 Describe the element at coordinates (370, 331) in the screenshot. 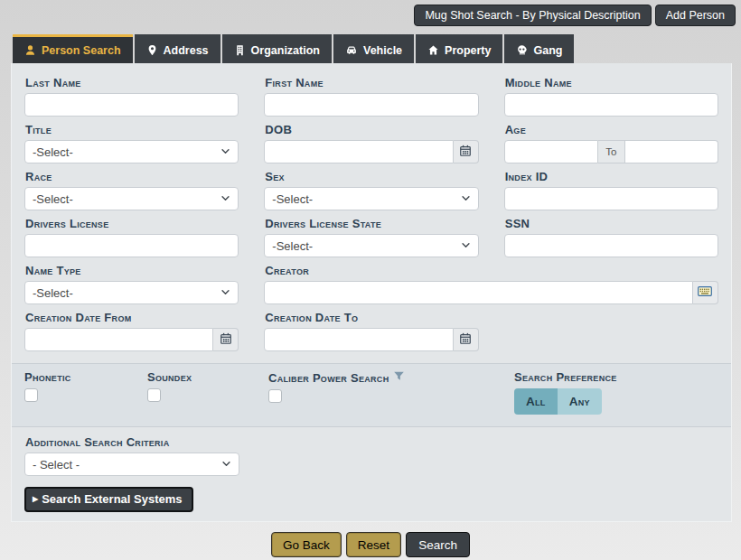

I see `field-creation-date-to: Creation Date To` at that location.